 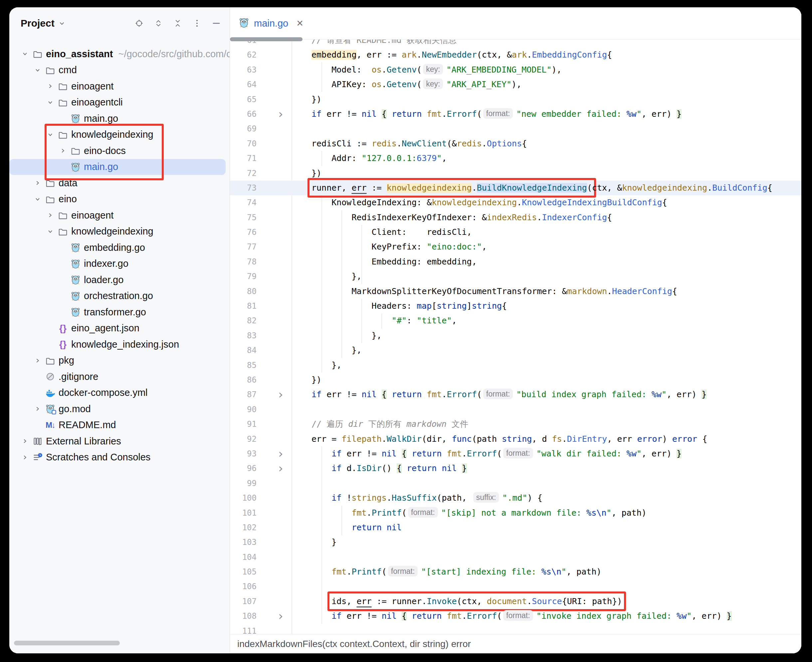 What do you see at coordinates (516, 262) in the screenshot?
I see `code-line-78: 78 Embedding: embedding,` at bounding box center [516, 262].